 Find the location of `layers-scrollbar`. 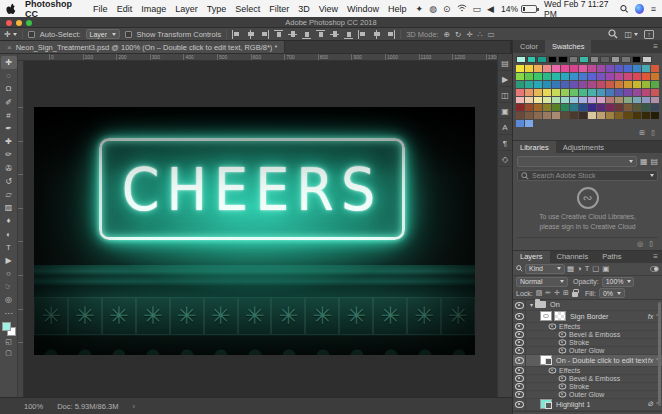

layers-scrollbar is located at coordinates (660, 354).